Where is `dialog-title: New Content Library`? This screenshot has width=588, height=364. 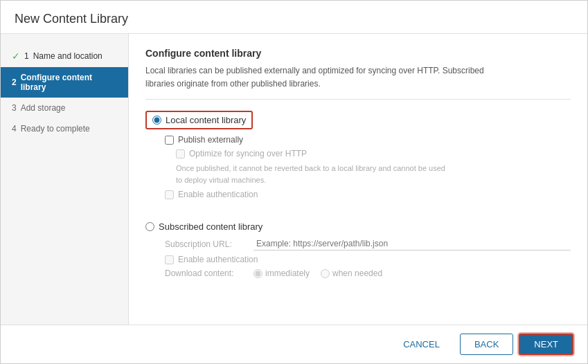 dialog-title: New Content Library is located at coordinates (294, 17).